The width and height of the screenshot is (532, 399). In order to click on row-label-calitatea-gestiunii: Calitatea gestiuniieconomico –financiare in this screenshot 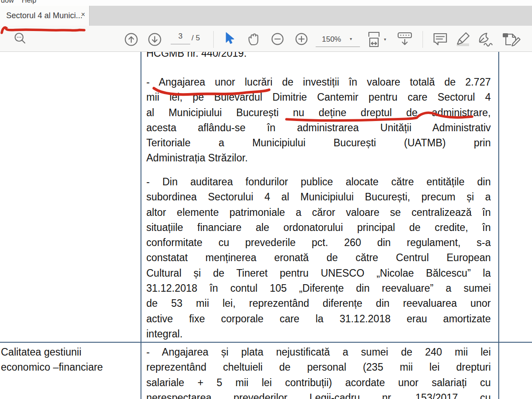, I will do `click(67, 360)`.